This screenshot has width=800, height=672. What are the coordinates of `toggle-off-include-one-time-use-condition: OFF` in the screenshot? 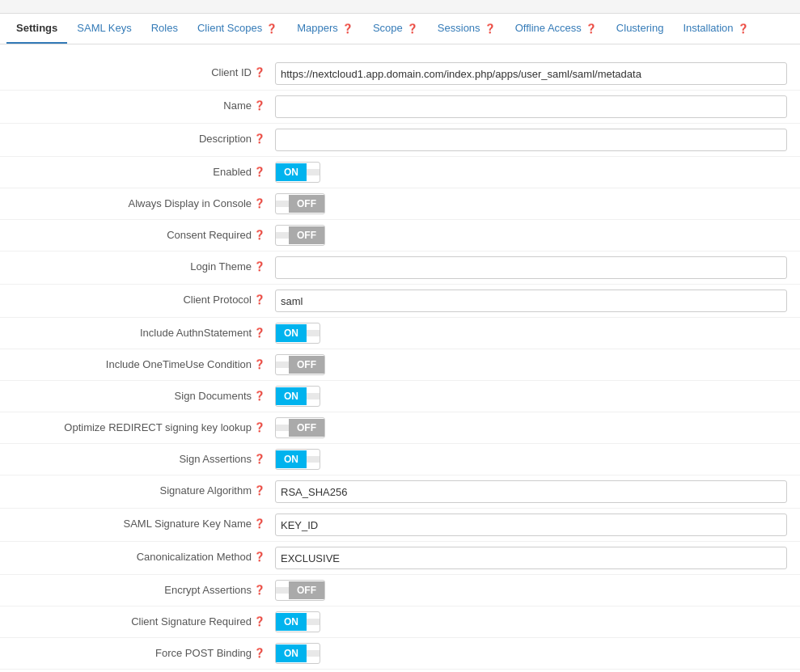 It's located at (307, 365).